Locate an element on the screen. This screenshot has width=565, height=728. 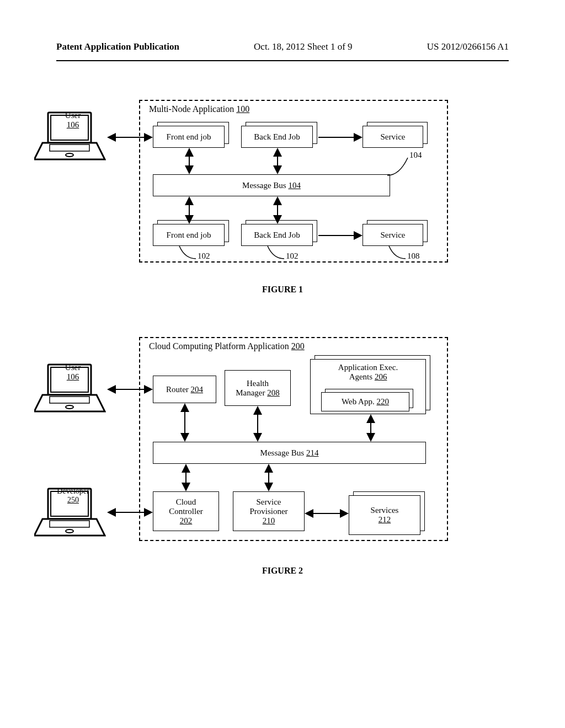
cloud-ref: 202 is located at coordinates (186, 521).